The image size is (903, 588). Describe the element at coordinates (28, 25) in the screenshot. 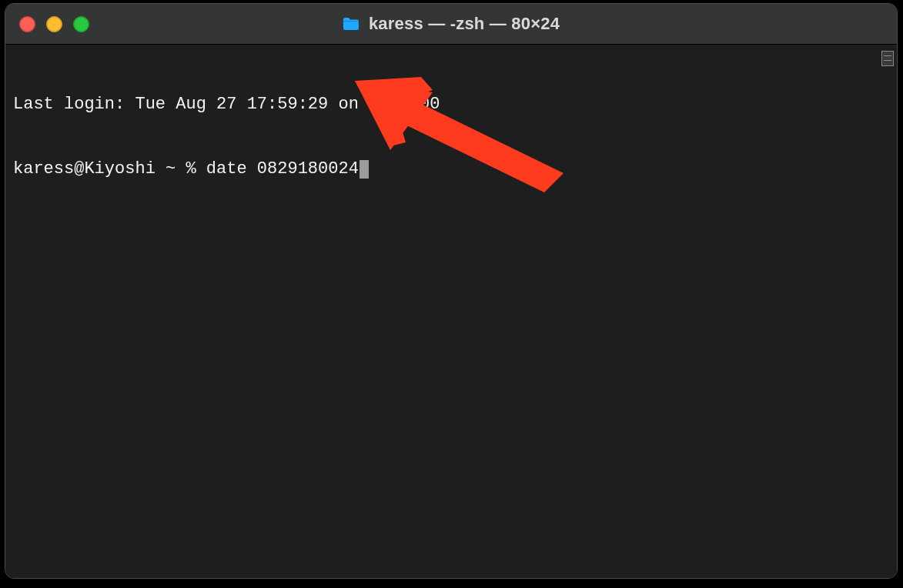

I see `close-button` at that location.